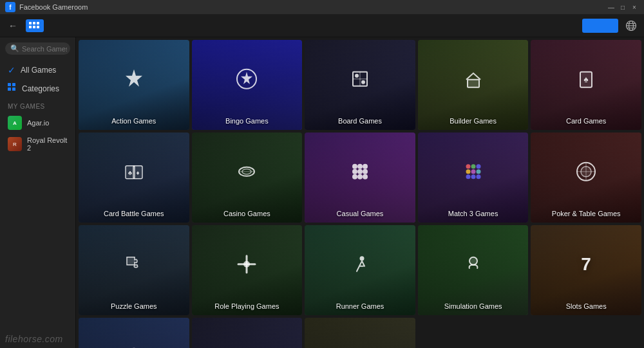 The height and width of the screenshot is (348, 644). Describe the element at coordinates (360, 85) in the screenshot. I see `category-card-board: Board Games` at that location.